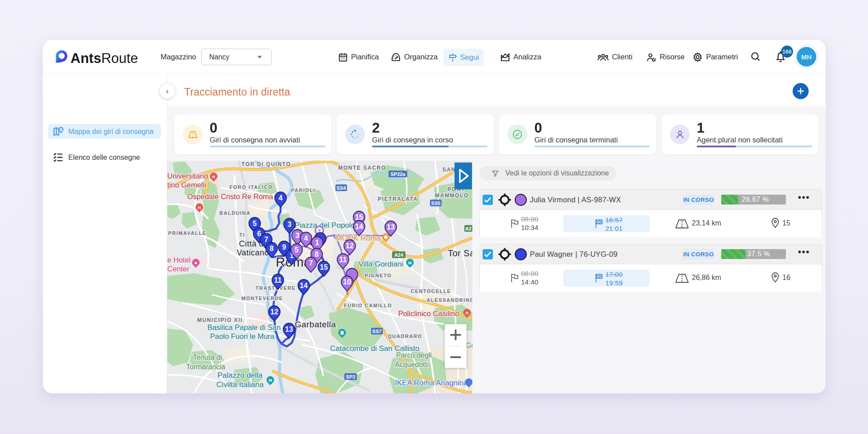 This screenshot has width=868, height=434. Describe the element at coordinates (179, 260) in the screenshot. I see `svg-text: e Hotel` at that location.